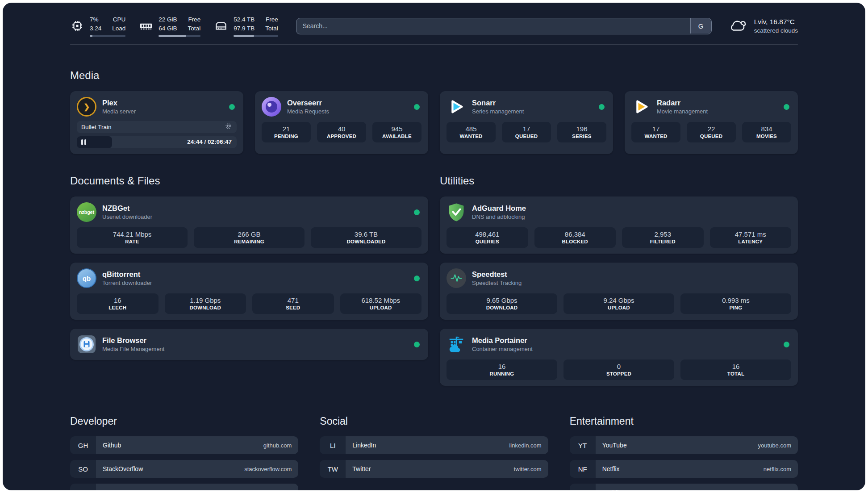 This screenshot has width=868, height=493. What do you see at coordinates (684, 453) in the screenshot?
I see `bookmark-group-entertainment: Entertainment YT YouTubeyoutube.com NF N…` at bounding box center [684, 453].